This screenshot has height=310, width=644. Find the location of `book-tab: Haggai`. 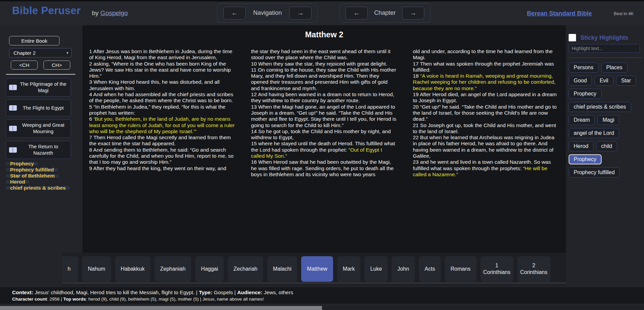

book-tab: Haggai is located at coordinates (209, 269).